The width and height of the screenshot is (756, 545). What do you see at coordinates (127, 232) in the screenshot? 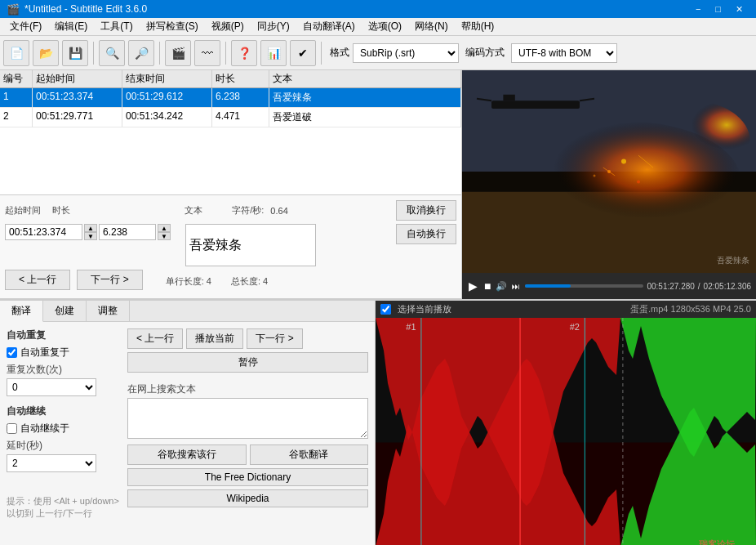
I see `duration-input` at bounding box center [127, 232].